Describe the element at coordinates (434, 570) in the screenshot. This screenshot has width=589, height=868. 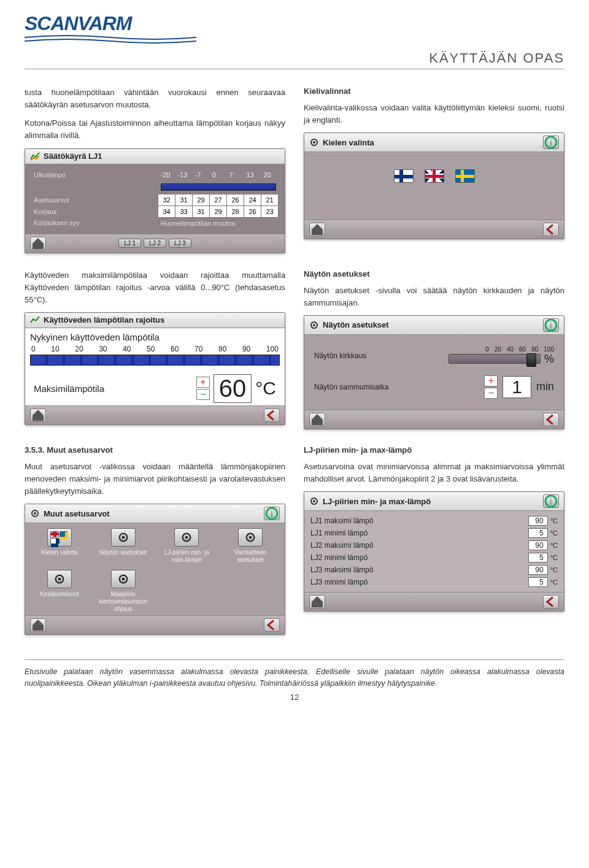
I see `lj-row: LJ3 maksimi lämpö90°C` at that location.